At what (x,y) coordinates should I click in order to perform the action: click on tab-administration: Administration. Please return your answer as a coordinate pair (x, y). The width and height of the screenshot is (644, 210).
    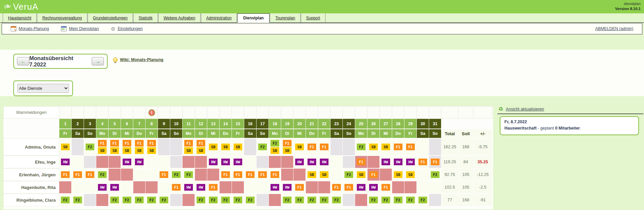
    Looking at the image, I should click on (219, 18).